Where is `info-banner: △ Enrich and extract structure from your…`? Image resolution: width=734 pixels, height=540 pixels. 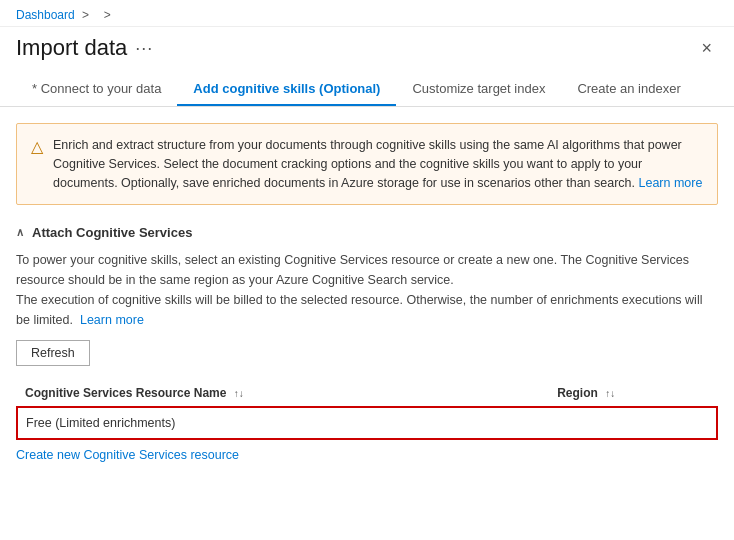
info-banner: △ Enrich and extract structure from your… is located at coordinates (367, 164).